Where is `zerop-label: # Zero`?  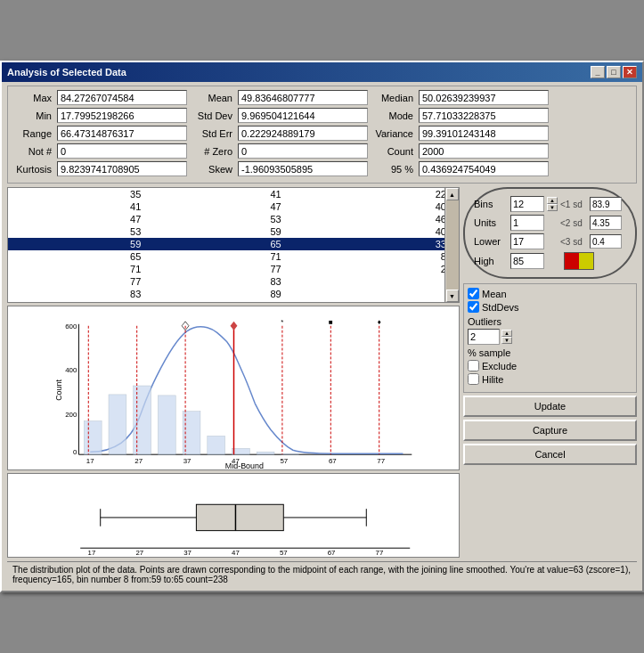
zerop-label: # Zero is located at coordinates (212, 151).